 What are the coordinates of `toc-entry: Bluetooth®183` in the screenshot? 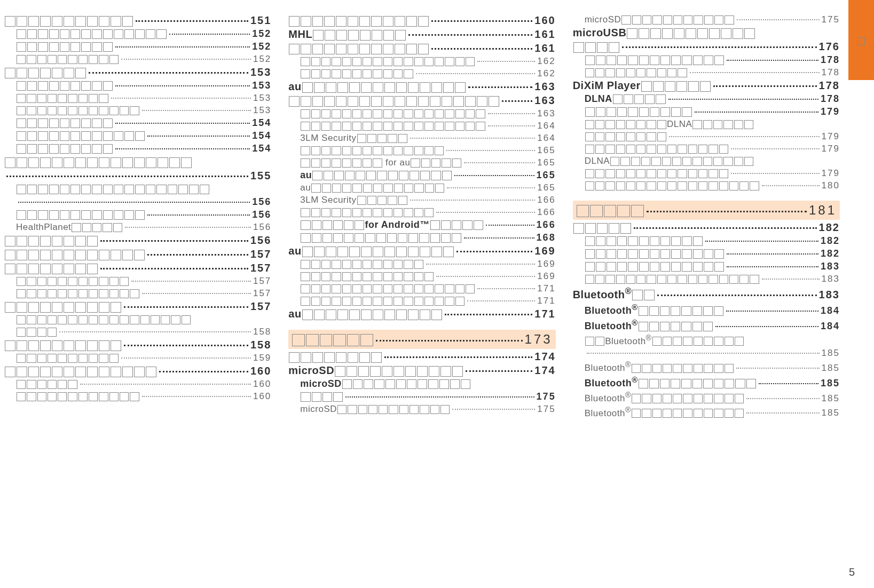 It's located at (706, 293).